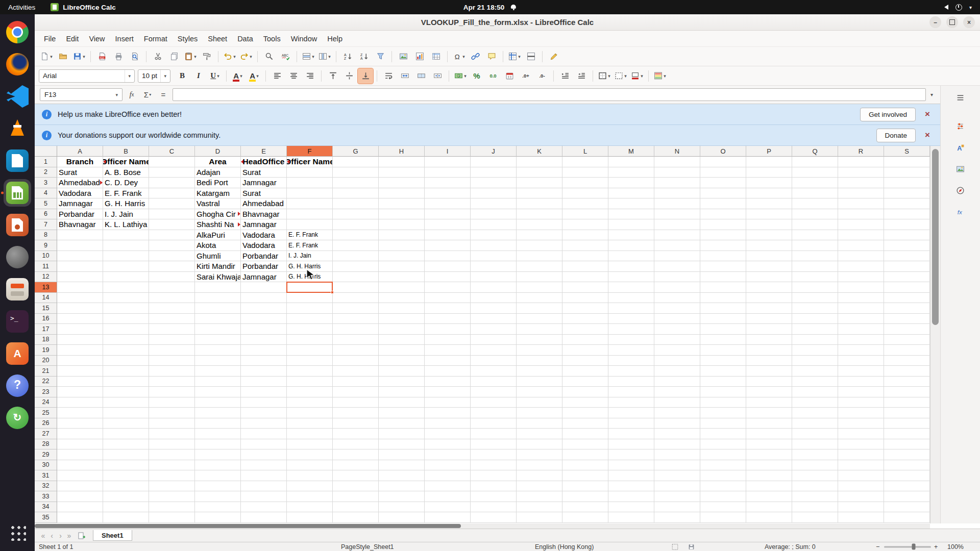 The image size is (980, 551). I want to click on close-notification-icon: ×, so click(927, 114).